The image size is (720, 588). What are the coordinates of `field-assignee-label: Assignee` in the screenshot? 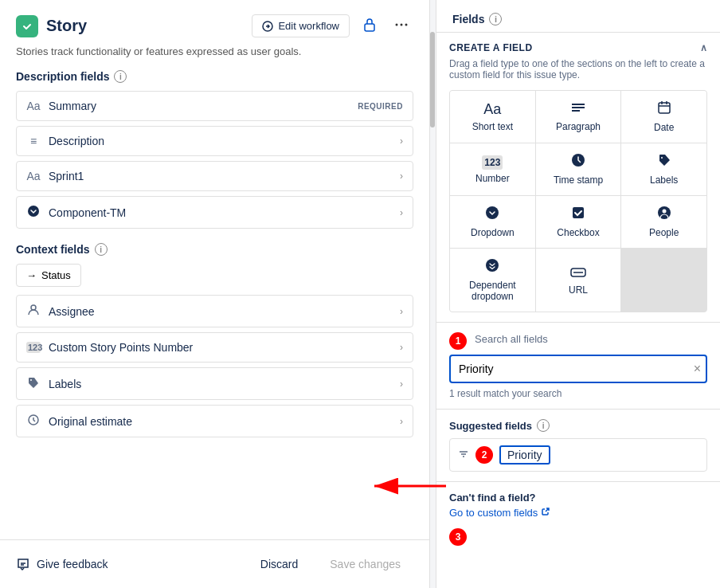 It's located at (220, 312).